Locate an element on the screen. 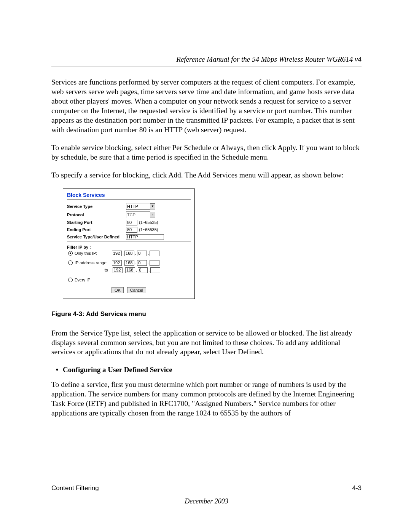 Image resolution: width=411 pixels, height=532 pixels. label-to: to is located at coordinates (88, 270).